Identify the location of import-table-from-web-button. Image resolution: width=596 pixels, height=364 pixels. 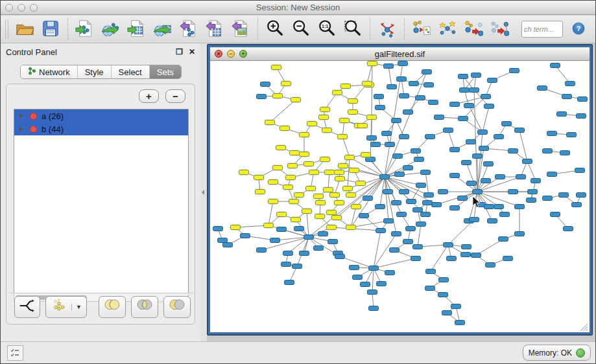
(163, 29).